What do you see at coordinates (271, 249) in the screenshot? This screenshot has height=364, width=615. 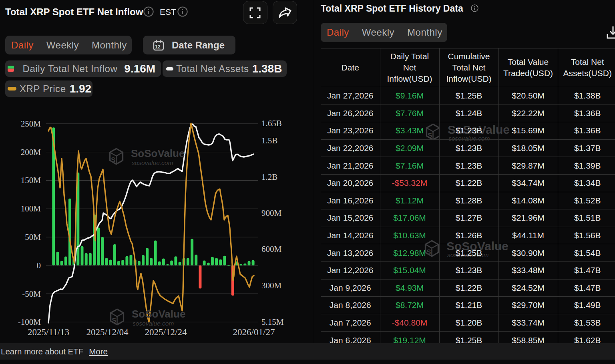 I see `svg-text: 600M` at bounding box center [271, 249].